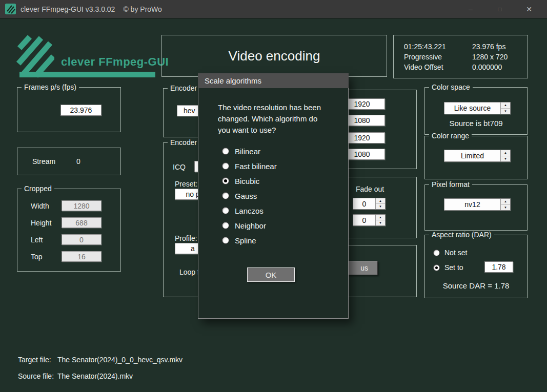  What do you see at coordinates (36, 376) in the screenshot?
I see `source-file-label: Source file:` at bounding box center [36, 376].